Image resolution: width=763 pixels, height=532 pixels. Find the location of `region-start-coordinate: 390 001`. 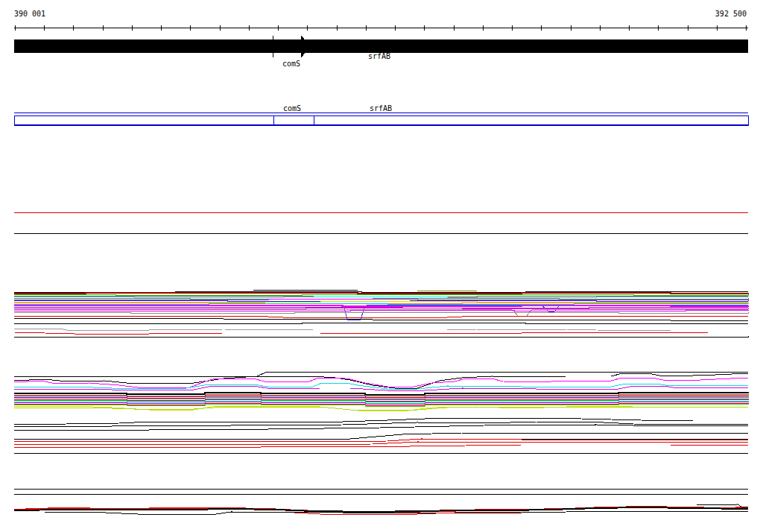

region-start-coordinate: 390 001 is located at coordinates (30, 13).